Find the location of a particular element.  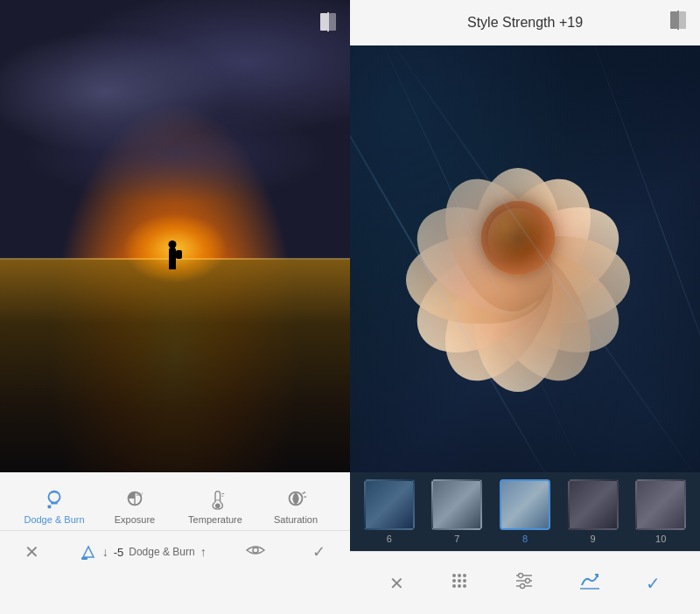

style-thumb-9-label: 9 is located at coordinates (593, 539).